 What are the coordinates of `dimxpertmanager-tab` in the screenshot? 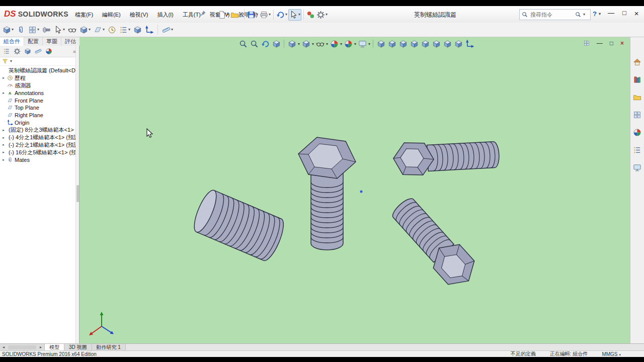 It's located at (38, 51).